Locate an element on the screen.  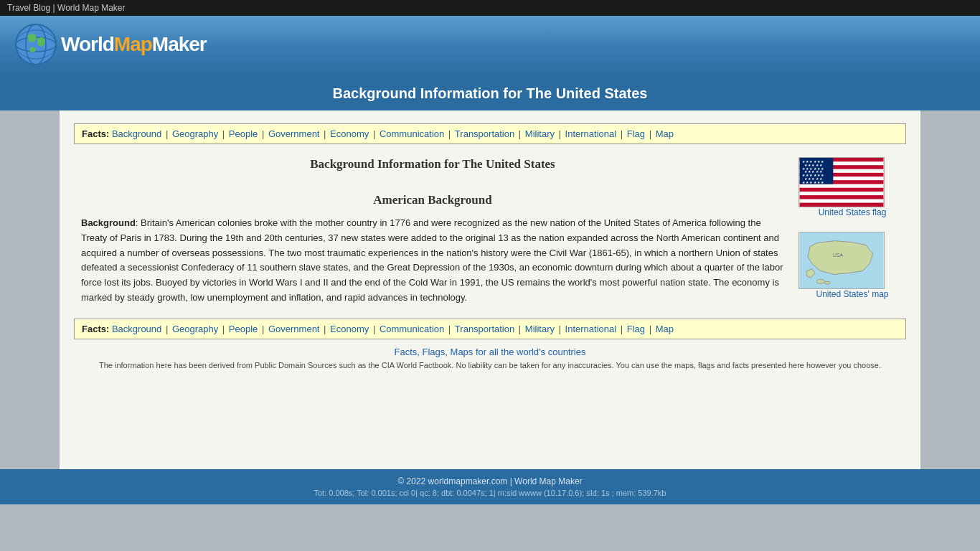
section-title: American Background is located at coordinates (433, 200).